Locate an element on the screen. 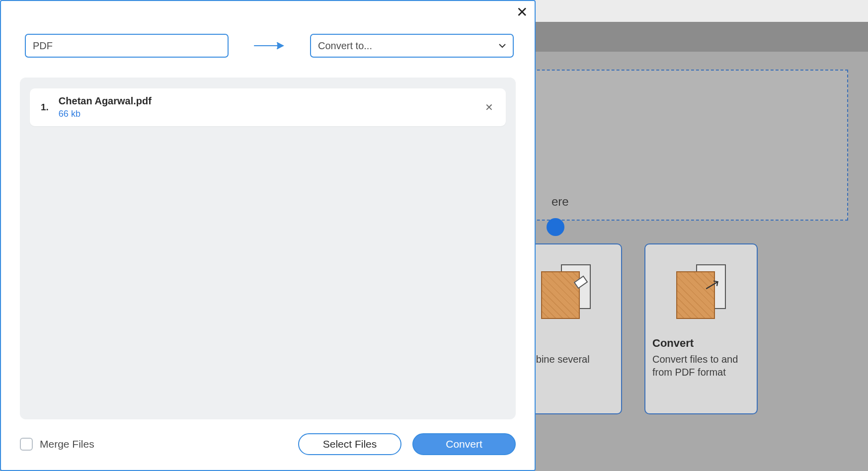  source-format-field: PDF is located at coordinates (127, 46).